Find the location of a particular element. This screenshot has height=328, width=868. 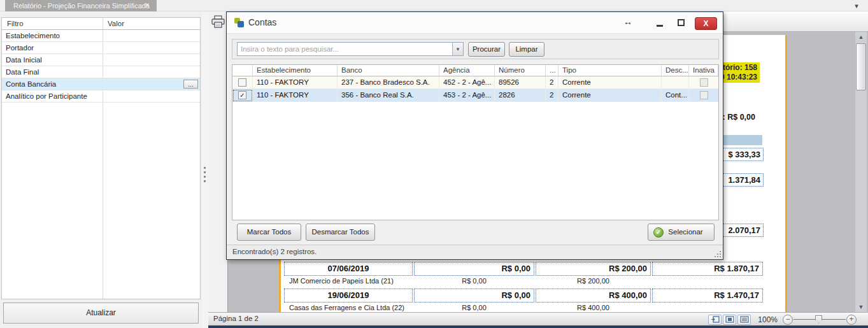

filter-row-analitico: Analítico por Participante is located at coordinates (101, 97).